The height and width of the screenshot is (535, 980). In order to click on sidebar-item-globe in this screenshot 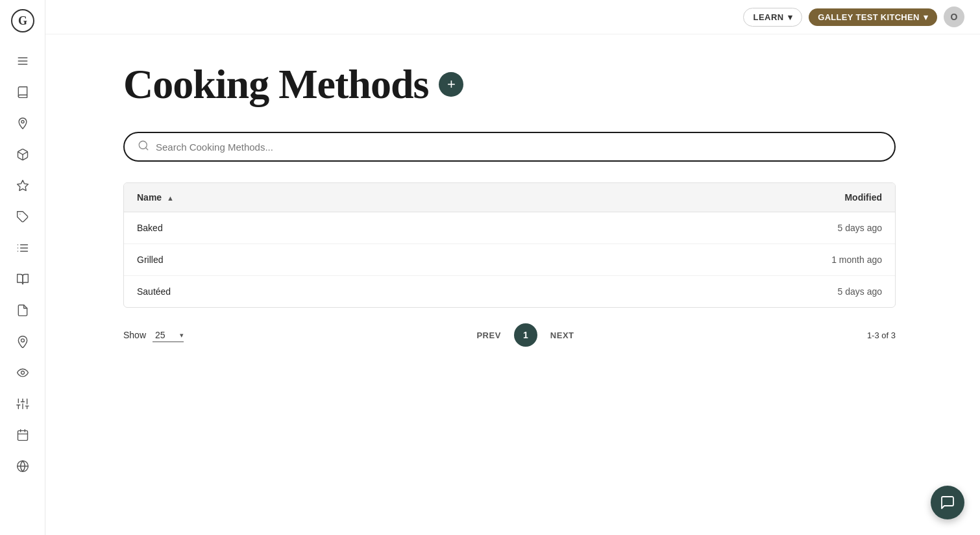, I will do `click(23, 466)`.